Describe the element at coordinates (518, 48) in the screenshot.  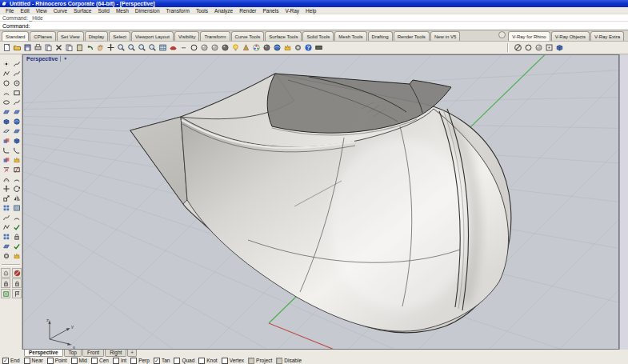
I see `vray-render-icon` at that location.